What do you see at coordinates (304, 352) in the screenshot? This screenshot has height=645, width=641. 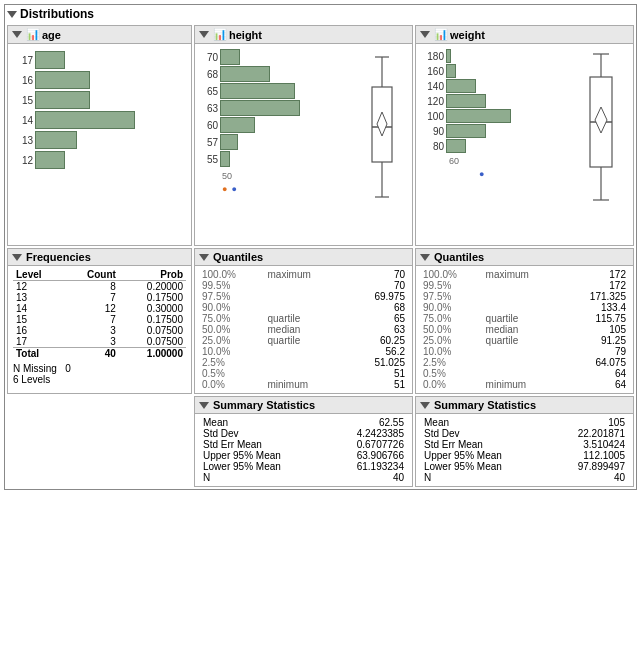 I see `quant-row: 10.0%56.2` at bounding box center [304, 352].